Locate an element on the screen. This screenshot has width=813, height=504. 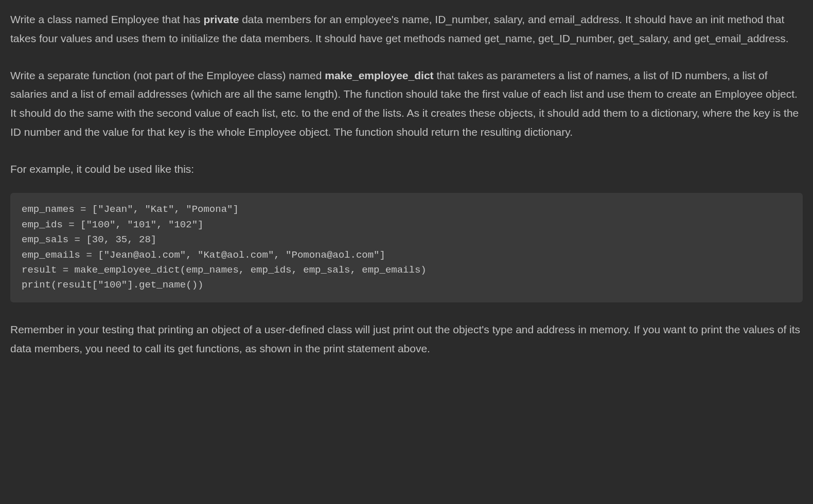
paragraph-example-intro: For example, it could be used like this: is located at coordinates (406, 170).